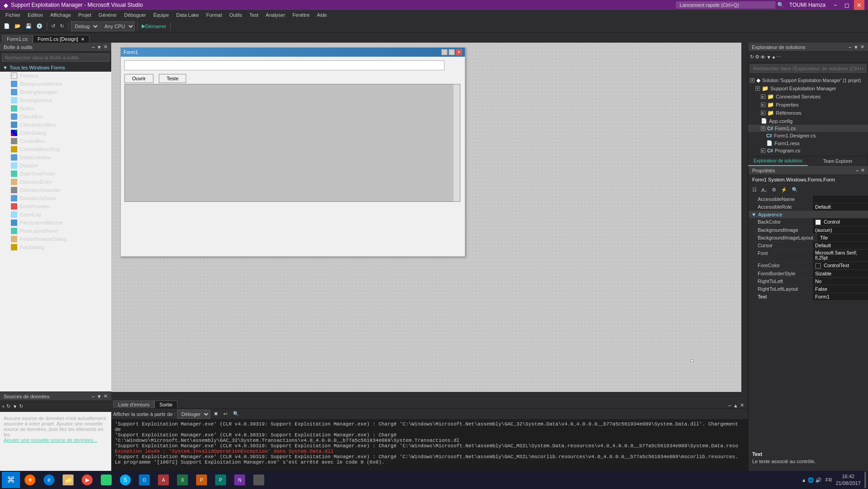 This screenshot has width=868, height=489. Describe the element at coordinates (55, 133) in the screenshot. I see `toolbox-item-colordialog: ColorDialog` at that location.